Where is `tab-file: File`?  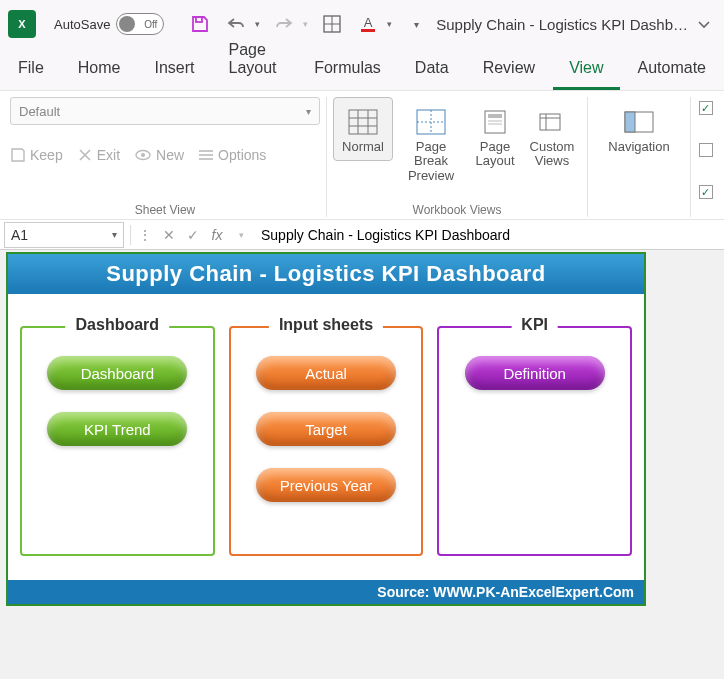 tab-file: File is located at coordinates (31, 70).